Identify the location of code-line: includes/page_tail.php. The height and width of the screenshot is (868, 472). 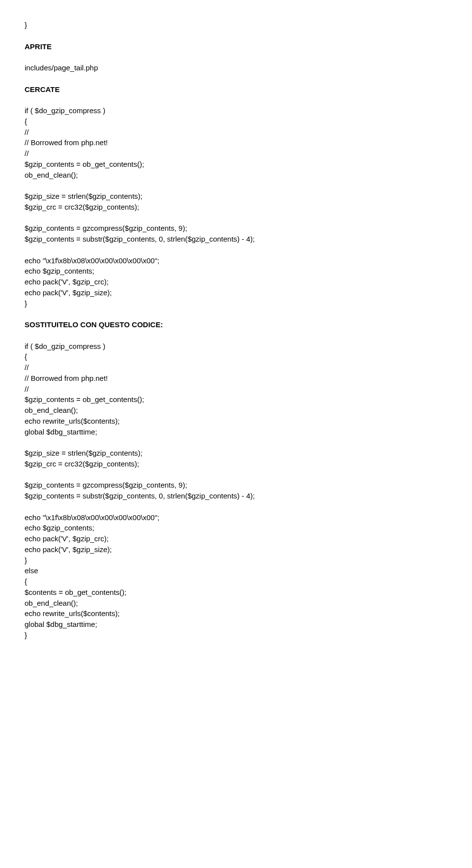
(236, 68).